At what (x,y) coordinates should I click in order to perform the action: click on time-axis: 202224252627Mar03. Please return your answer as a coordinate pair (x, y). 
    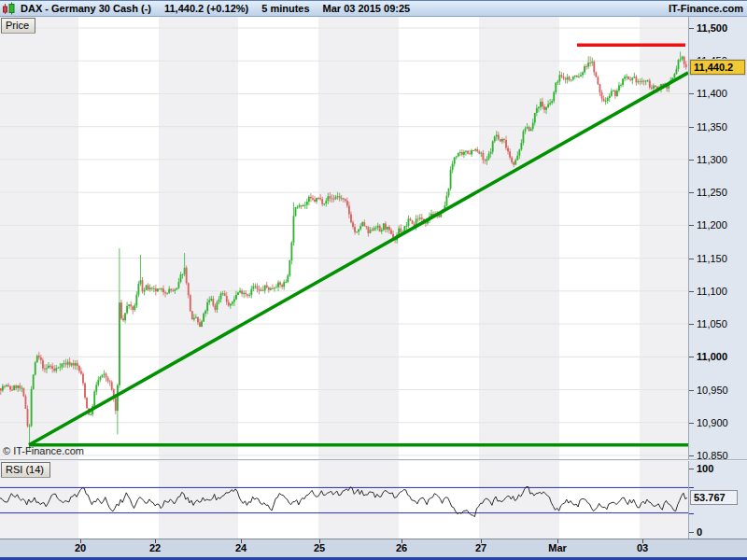
    Looking at the image, I should click on (374, 549).